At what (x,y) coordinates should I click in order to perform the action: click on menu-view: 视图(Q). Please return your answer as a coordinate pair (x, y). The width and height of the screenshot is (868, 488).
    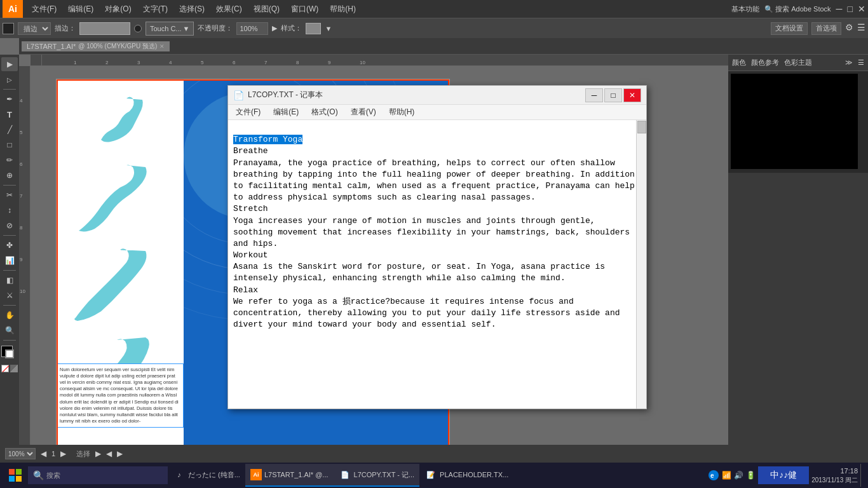
    Looking at the image, I should click on (267, 9).